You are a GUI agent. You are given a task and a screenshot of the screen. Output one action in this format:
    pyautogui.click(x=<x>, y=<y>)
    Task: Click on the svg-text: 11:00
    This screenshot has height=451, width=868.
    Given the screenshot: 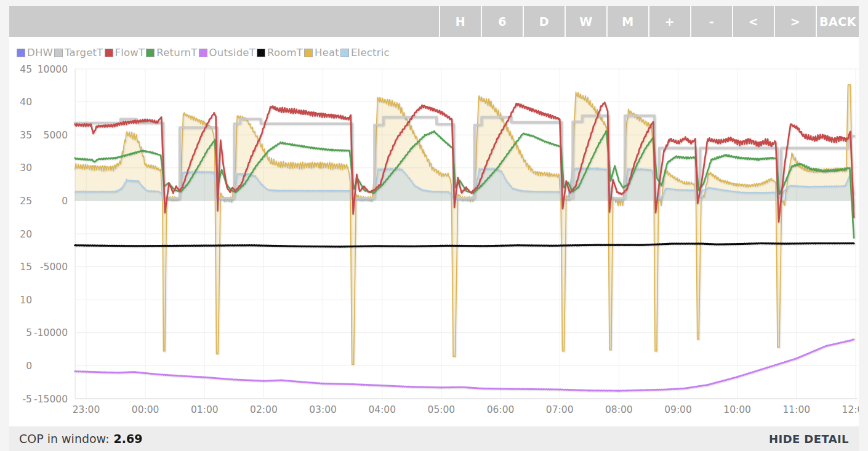 What is the action you would take?
    pyautogui.click(x=797, y=410)
    